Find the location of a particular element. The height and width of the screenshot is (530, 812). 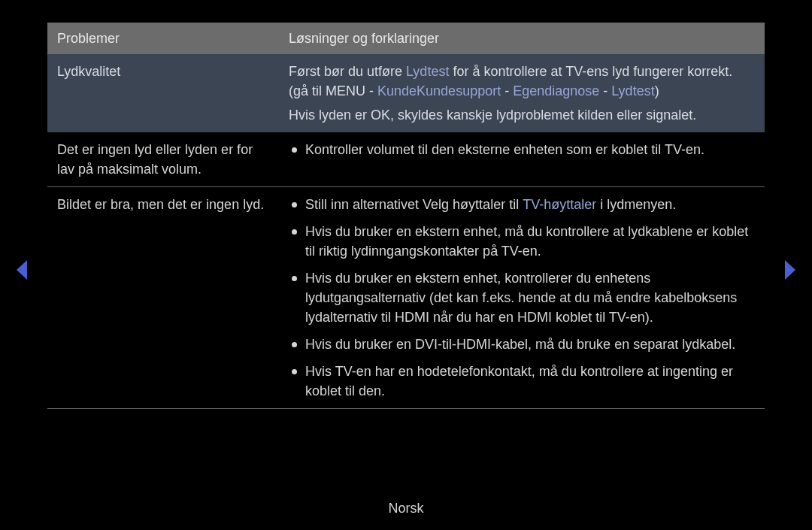

solution-line: Hvis lyden er OK, skyldes kanskje lydpro… is located at coordinates (522, 115).